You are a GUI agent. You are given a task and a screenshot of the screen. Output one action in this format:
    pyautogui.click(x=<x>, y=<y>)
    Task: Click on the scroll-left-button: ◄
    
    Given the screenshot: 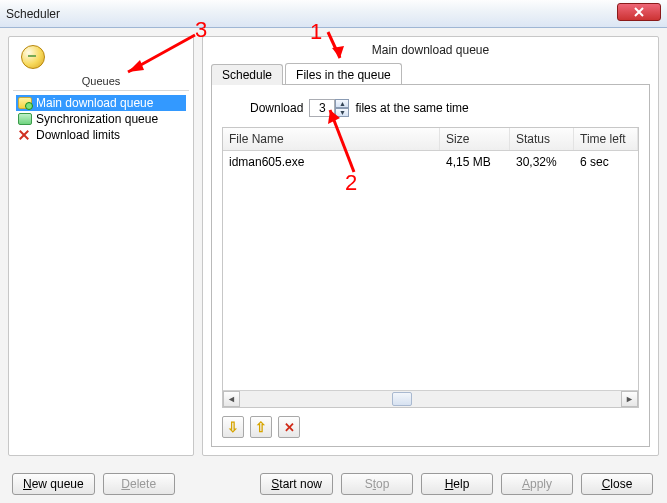 What is the action you would take?
    pyautogui.click(x=232, y=399)
    